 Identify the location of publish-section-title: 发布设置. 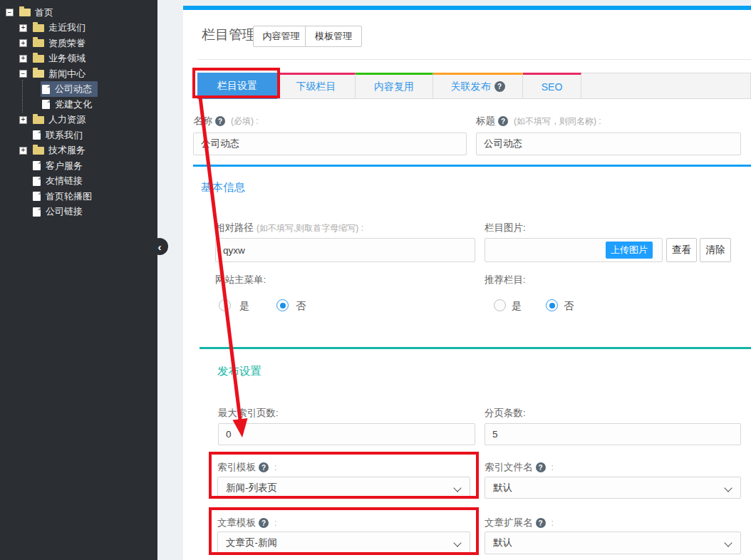
(239, 372).